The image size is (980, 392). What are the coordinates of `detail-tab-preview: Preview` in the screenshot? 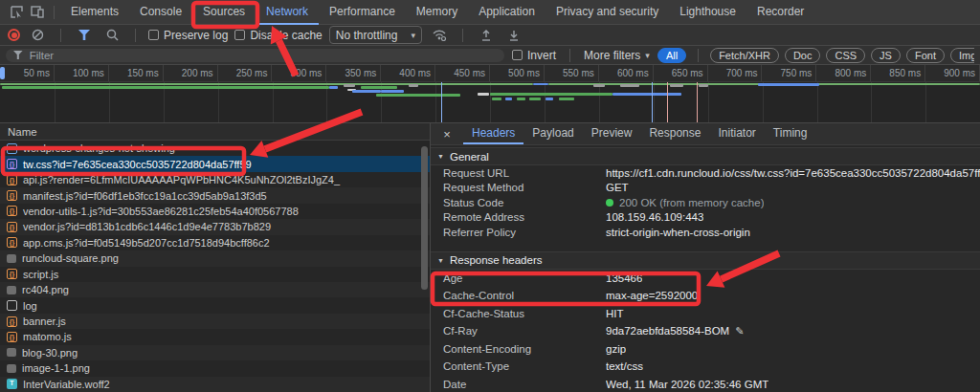 It's located at (612, 134).